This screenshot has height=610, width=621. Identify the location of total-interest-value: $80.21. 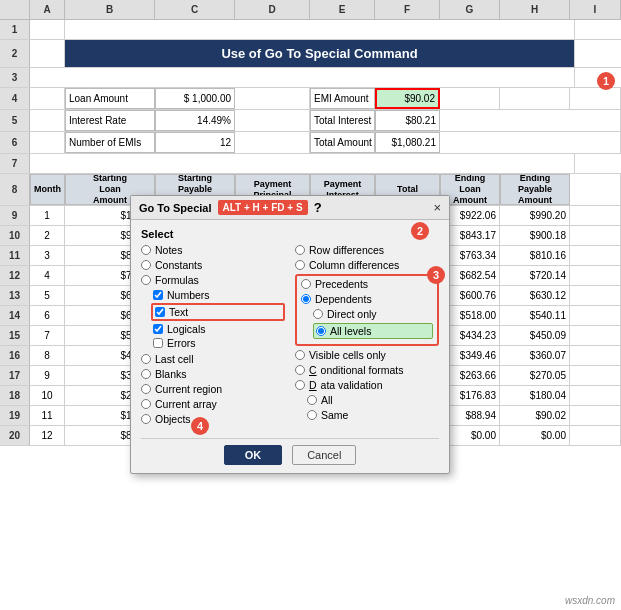
(408, 120).